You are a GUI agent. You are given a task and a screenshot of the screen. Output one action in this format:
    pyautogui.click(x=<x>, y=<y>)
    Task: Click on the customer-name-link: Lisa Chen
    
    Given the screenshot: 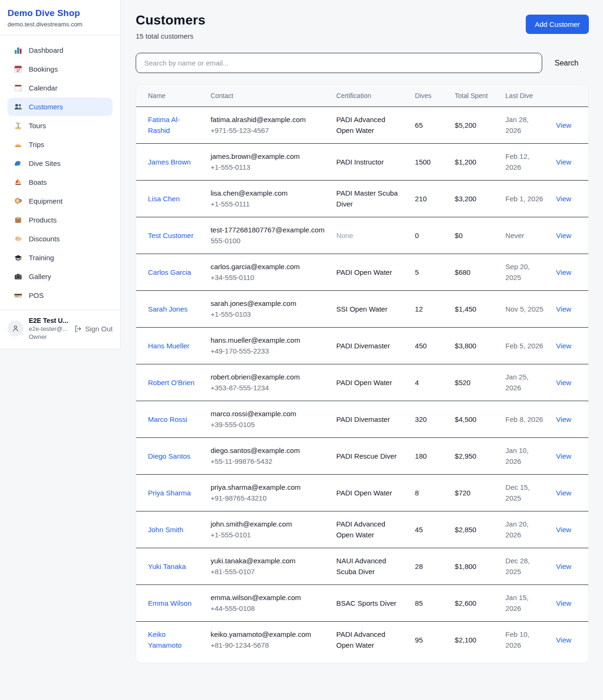 What is the action you would take?
    pyautogui.click(x=164, y=199)
    